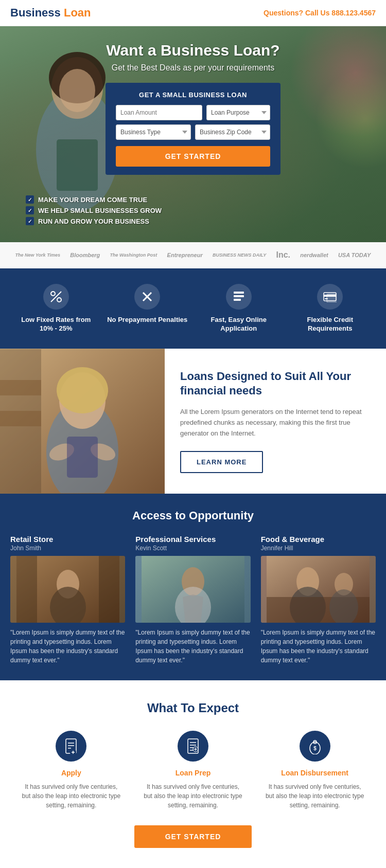 This screenshot has height=868, width=386. I want to click on loans-content: Loans Designed to Suit All Your financia…, so click(275, 422).